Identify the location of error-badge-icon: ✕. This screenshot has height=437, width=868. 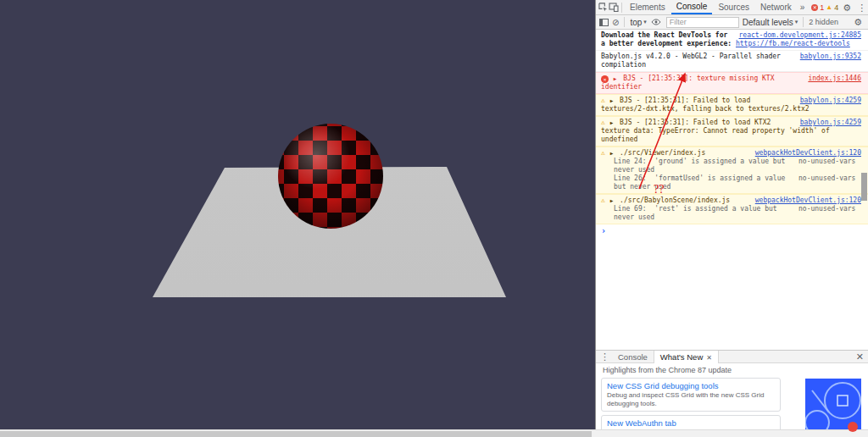
(815, 8).